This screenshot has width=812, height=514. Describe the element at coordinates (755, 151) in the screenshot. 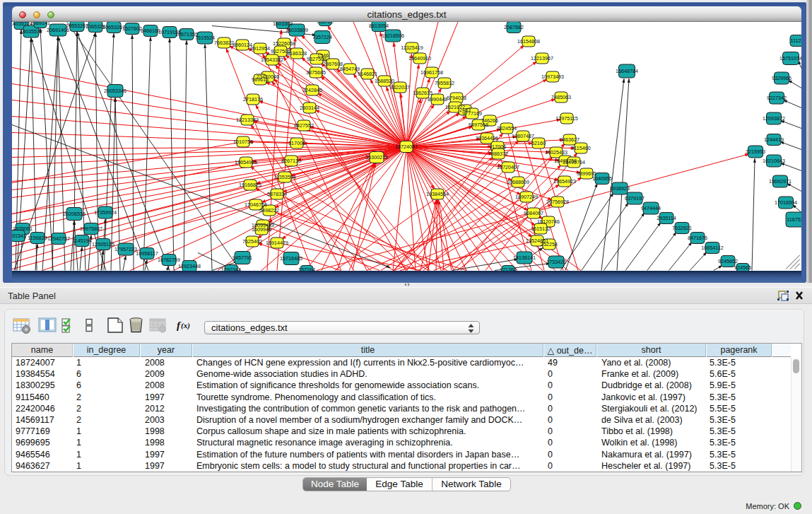

I see `svg-text: 3215953` at that location.